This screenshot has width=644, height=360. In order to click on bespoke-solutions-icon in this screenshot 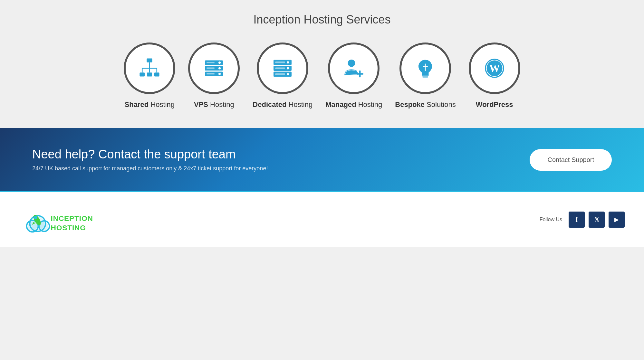, I will do `click(425, 68)`.